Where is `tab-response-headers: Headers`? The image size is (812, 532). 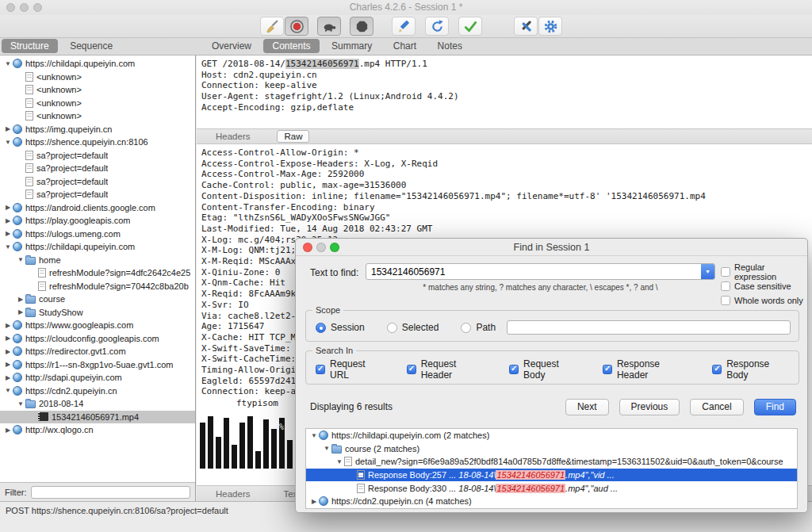 tab-response-headers: Headers is located at coordinates (233, 136).